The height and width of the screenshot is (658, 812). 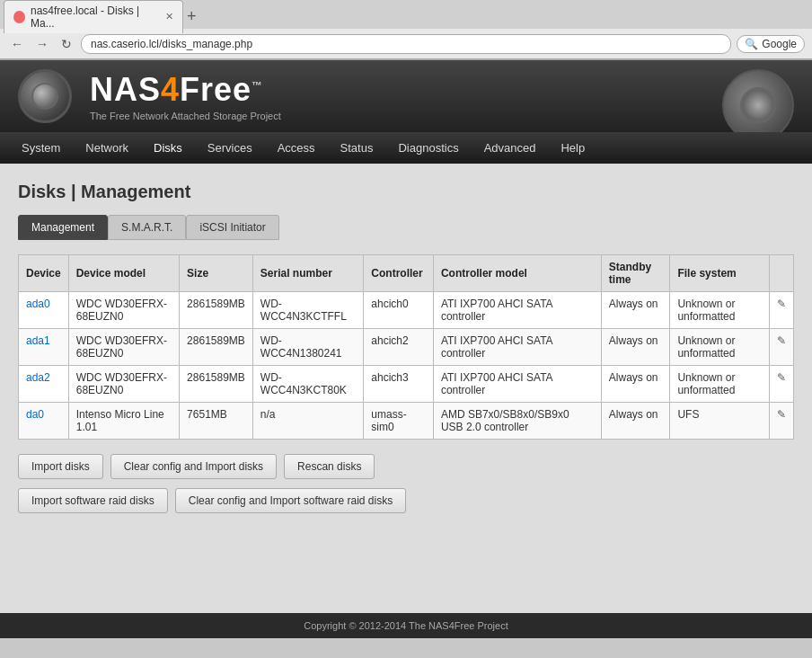 I want to click on forward-button: →, so click(x=42, y=44).